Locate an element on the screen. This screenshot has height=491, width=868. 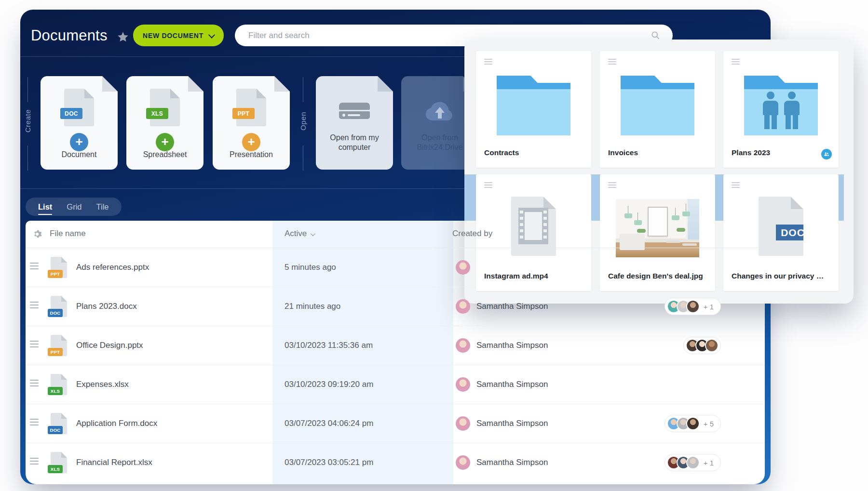
doc-file-icon is located at coordinates (79, 107).